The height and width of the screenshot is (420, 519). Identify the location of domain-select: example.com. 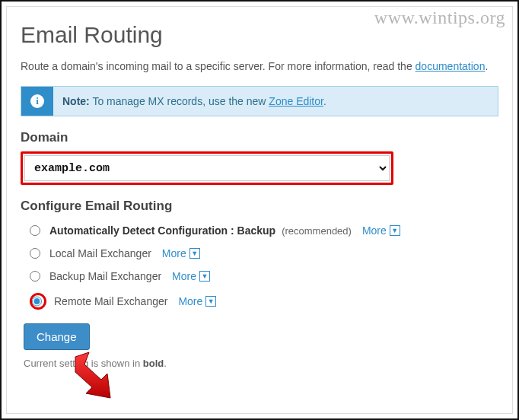
(207, 168).